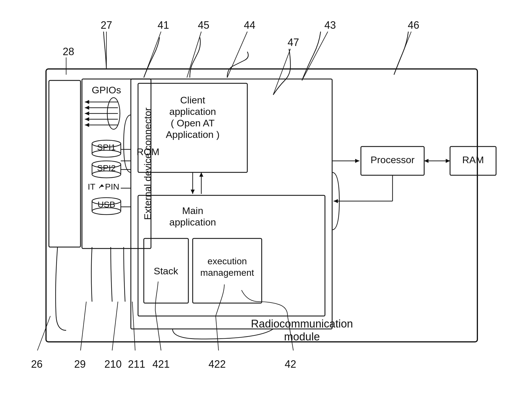 The image size is (509, 420). I want to click on stack-label: Stack, so click(166, 271).